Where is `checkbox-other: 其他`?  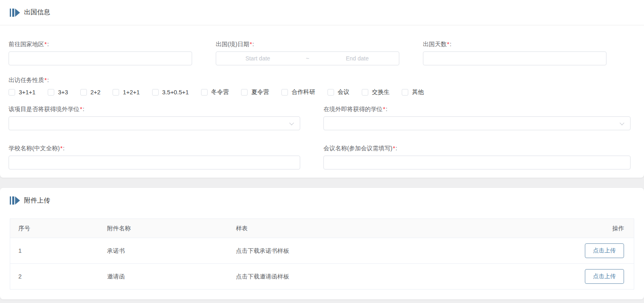 checkbox-other: 其他 is located at coordinates (413, 92).